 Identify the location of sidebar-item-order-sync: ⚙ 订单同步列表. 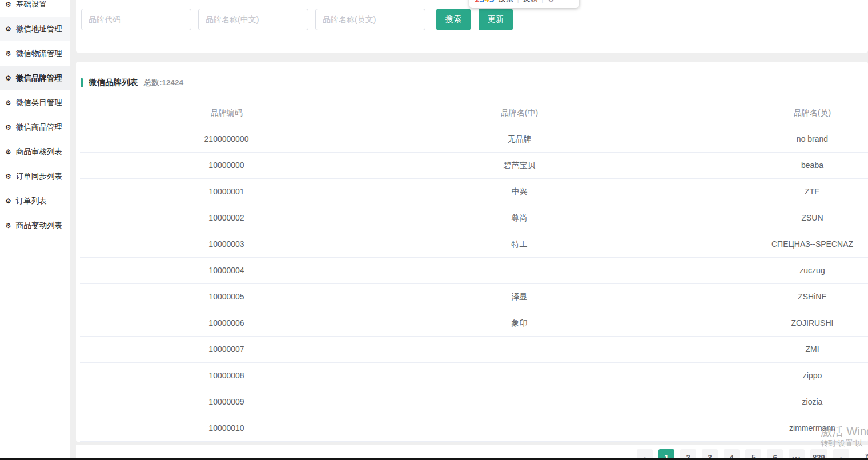
(35, 176).